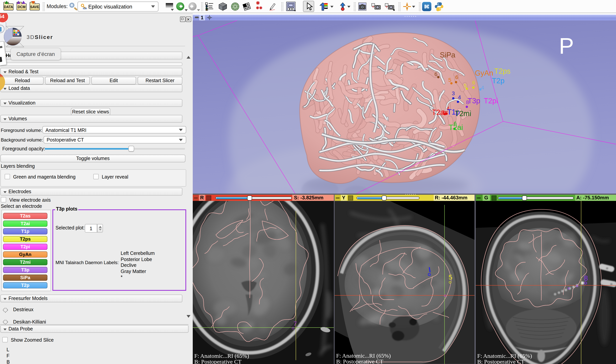 The width and height of the screenshot is (616, 364). Describe the element at coordinates (85, 8) in the screenshot. I see `svg-text: ICM` at that location.